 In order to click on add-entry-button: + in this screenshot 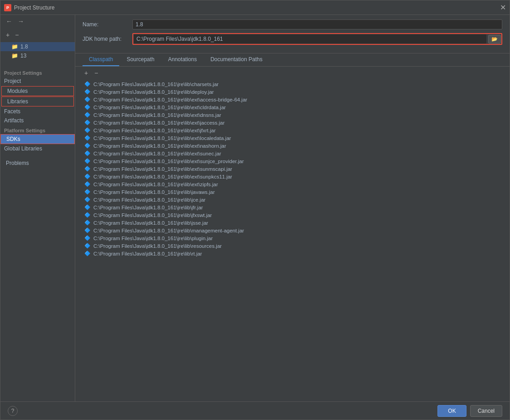, I will do `click(86, 73)`.